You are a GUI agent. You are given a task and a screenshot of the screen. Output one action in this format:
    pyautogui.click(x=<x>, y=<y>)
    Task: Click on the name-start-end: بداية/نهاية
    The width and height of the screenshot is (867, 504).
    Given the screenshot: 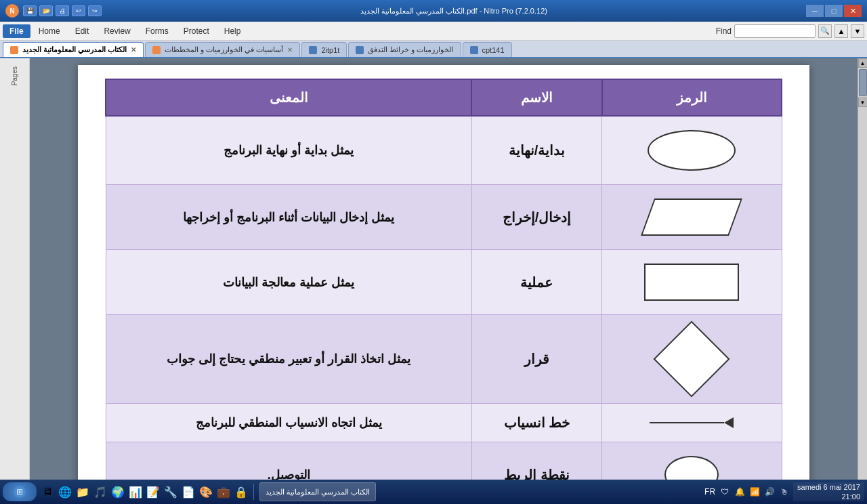 What is the action you would take?
    pyautogui.click(x=537, y=150)
    